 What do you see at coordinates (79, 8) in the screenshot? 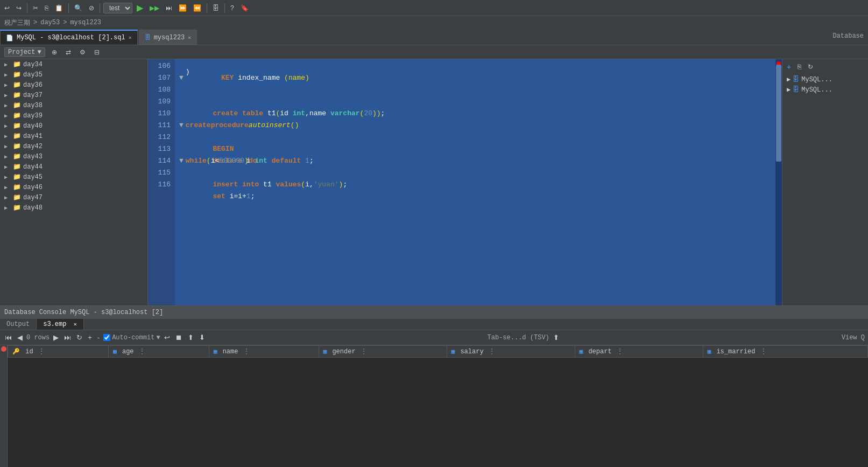
I see `find-btn: 🔍` at bounding box center [79, 8].